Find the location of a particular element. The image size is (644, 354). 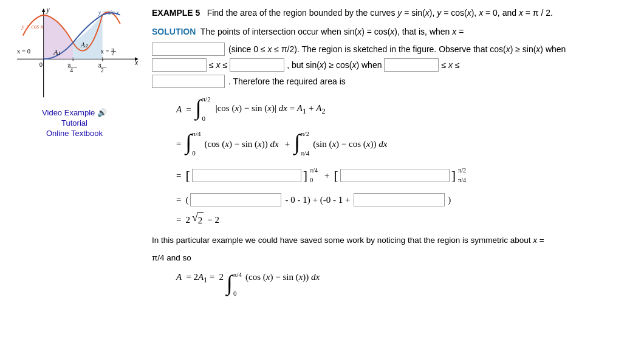

solution-label: SOLUTION is located at coordinates (174, 32).